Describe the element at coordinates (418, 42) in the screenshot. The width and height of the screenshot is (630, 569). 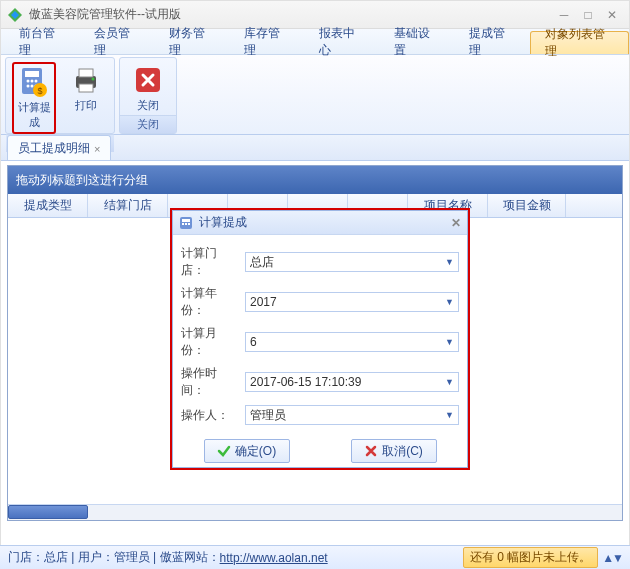
I see `menu-item: 基础设置` at that location.